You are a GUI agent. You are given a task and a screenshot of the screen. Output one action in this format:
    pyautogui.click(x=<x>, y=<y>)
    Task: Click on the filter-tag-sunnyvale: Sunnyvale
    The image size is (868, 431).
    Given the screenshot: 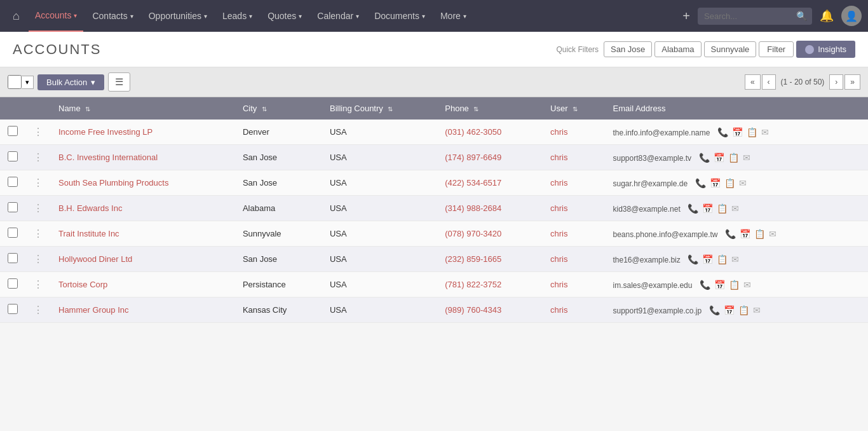 What is the action you would take?
    pyautogui.click(x=731, y=50)
    